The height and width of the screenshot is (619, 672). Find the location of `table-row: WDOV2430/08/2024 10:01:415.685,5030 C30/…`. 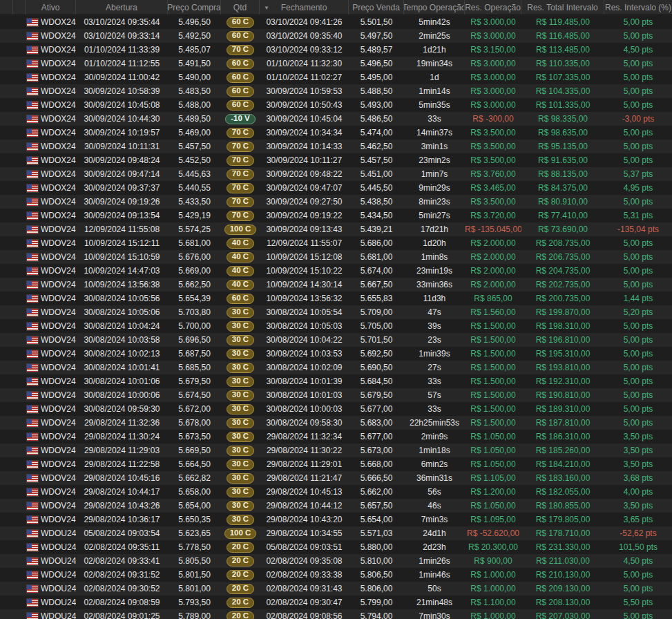

table-row: WDOV2430/08/2024 10:01:415.685,5030 C30/… is located at coordinates (336, 368).